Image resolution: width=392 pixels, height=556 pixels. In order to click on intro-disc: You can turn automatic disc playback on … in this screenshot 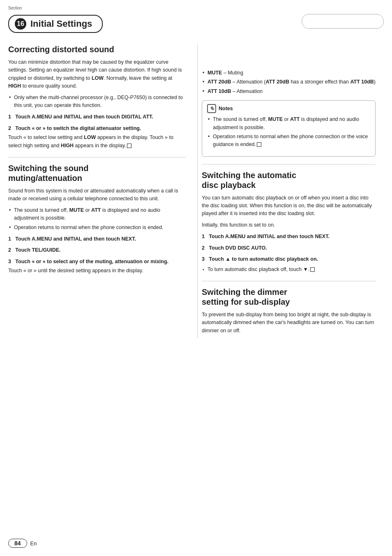, I will do `click(288, 206)`.